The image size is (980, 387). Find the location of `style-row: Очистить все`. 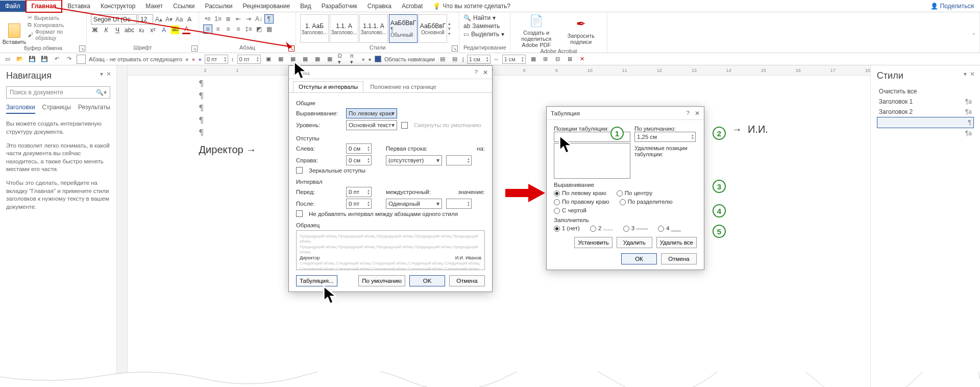

style-row: Очистить все is located at coordinates (925, 91).